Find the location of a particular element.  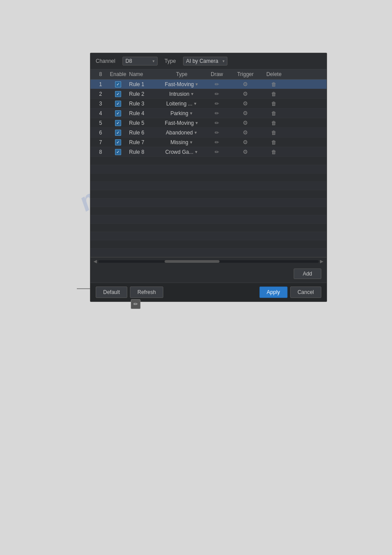

rule-name: Rule 2 is located at coordinates (144, 94).